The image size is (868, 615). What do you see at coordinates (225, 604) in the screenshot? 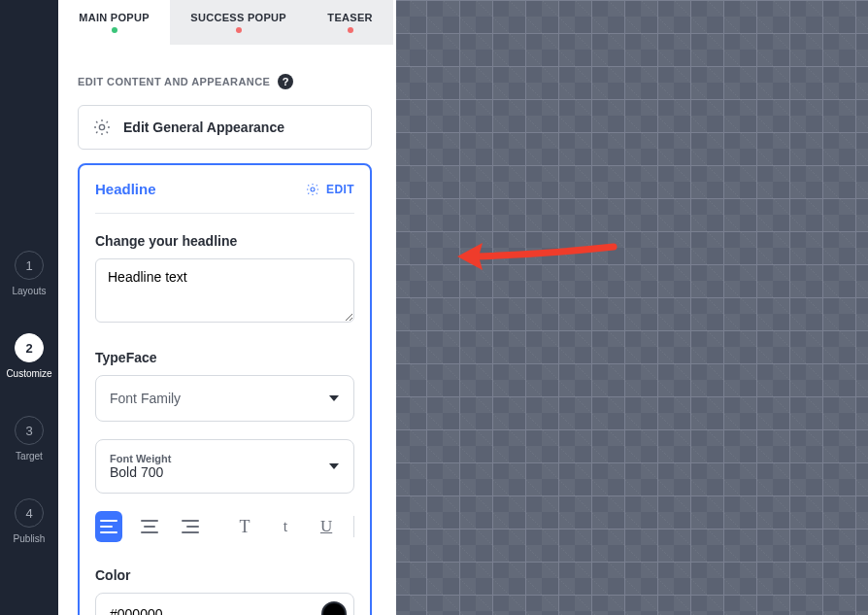
I see `color-field` at bounding box center [225, 604].